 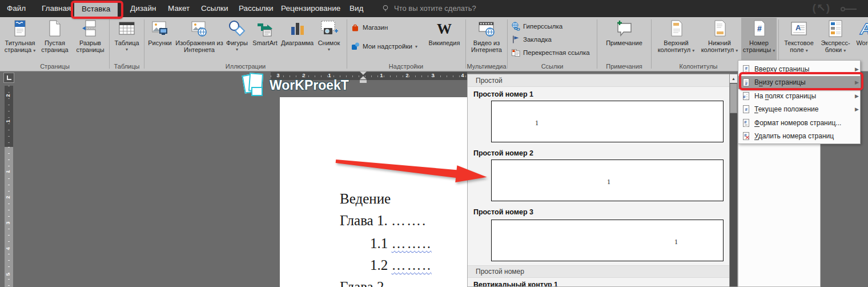 I want to click on tell-me-box: Что вы хотите сделать?, so click(x=435, y=9).